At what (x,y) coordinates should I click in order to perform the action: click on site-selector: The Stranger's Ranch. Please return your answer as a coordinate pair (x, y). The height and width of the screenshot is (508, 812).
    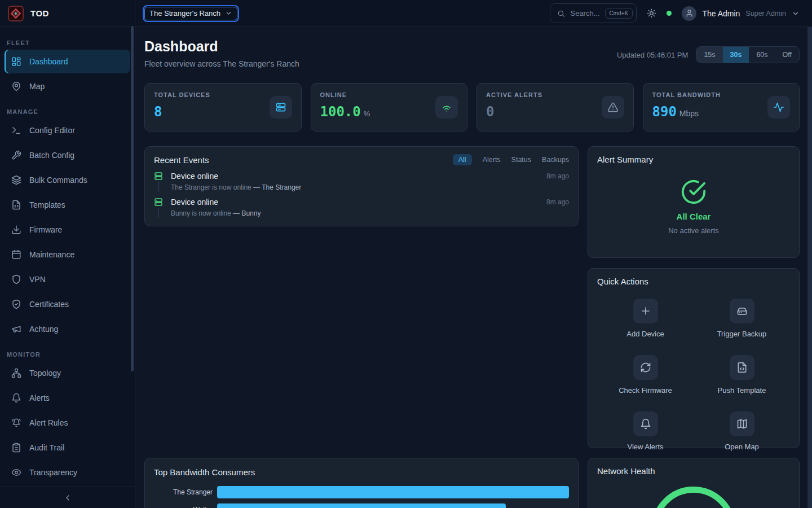
    Looking at the image, I should click on (191, 14).